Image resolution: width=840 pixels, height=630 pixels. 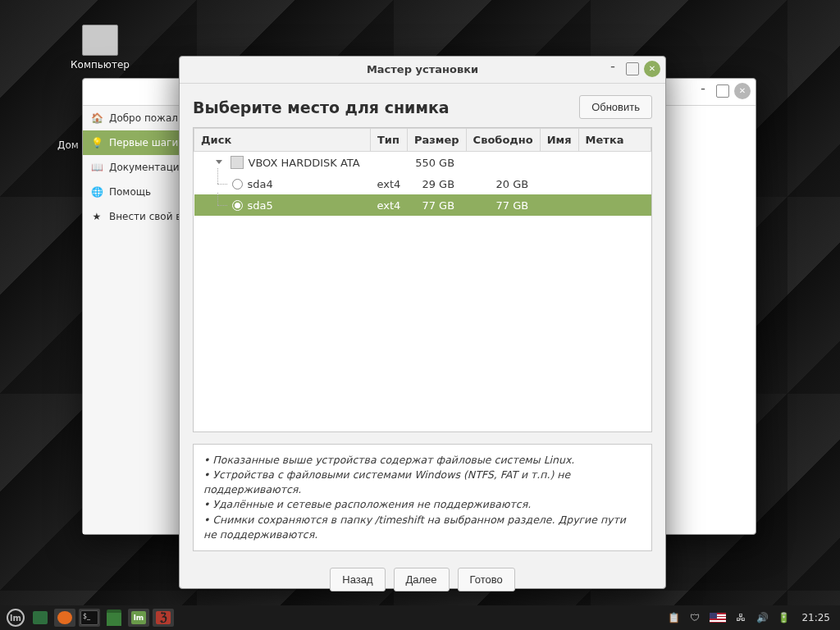 What do you see at coordinates (100, 65) in the screenshot?
I see `desktop-icon-label: Компьютер` at bounding box center [100, 65].